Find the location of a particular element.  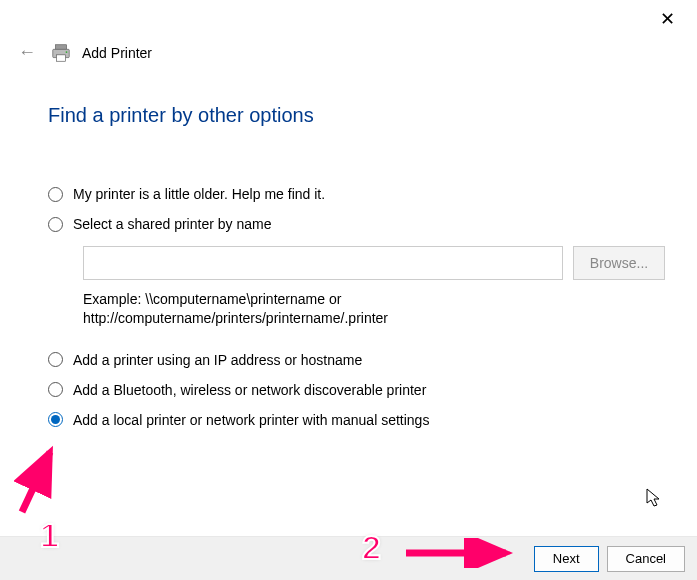

header-title: Add Printer is located at coordinates (117, 53).